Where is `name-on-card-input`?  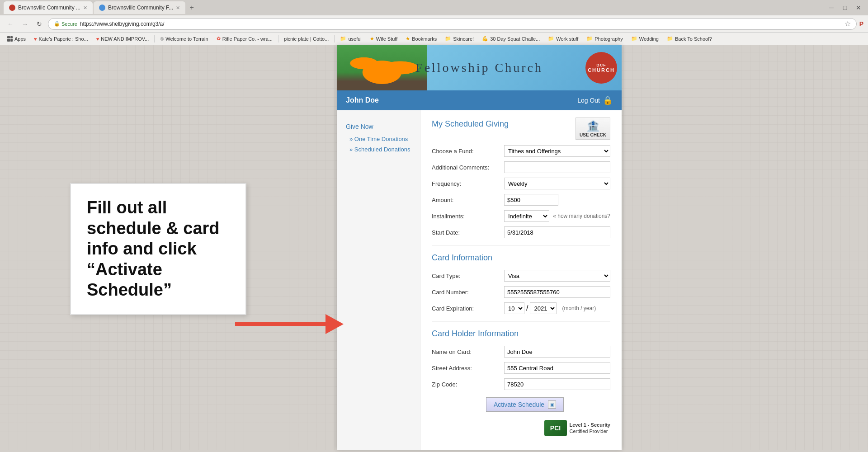
name-on-card-input is located at coordinates (557, 352).